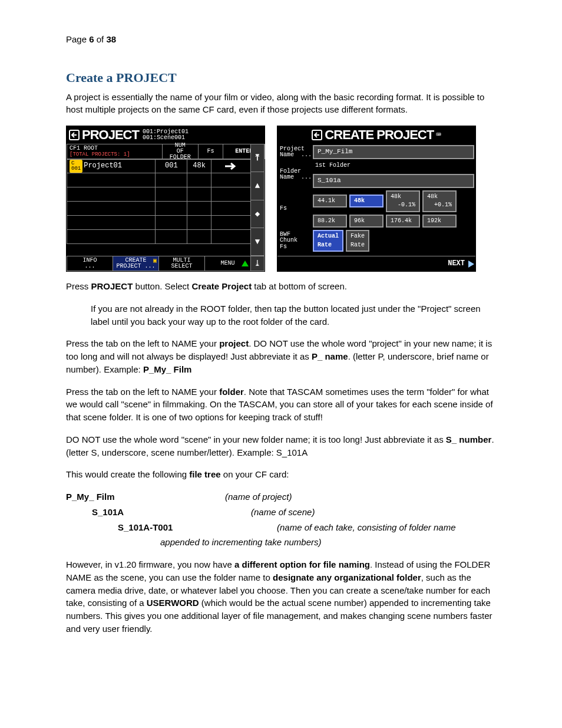  Describe the element at coordinates (111, 39) in the screenshot. I see `page-total: 38` at that location.